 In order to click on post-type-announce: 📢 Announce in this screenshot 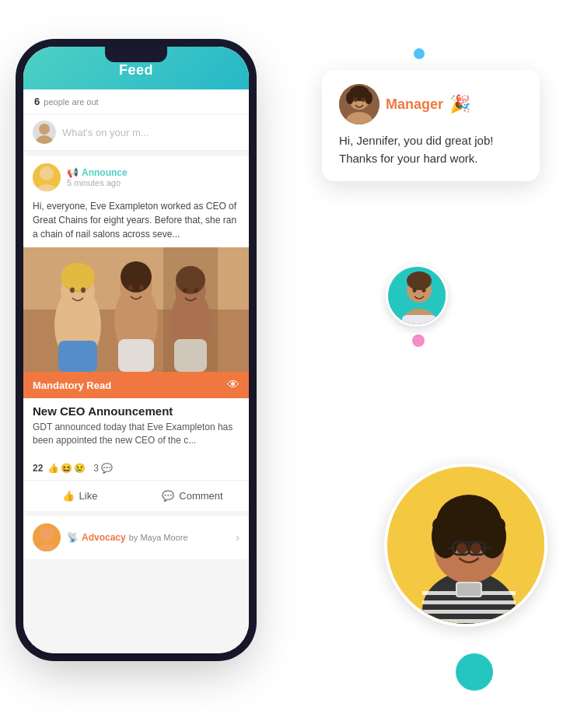, I will do `click(153, 173)`.